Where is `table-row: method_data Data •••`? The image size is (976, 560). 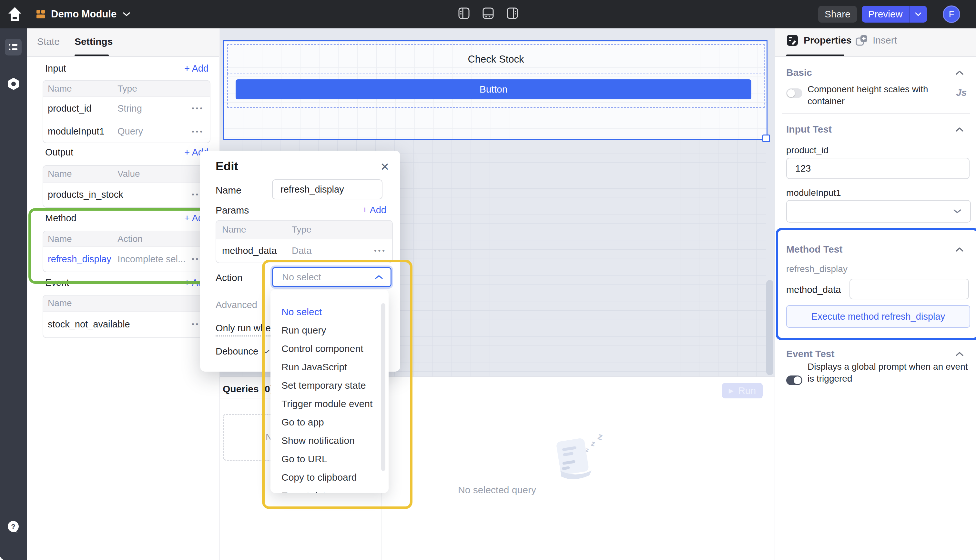 table-row: method_data Data ••• is located at coordinates (304, 251).